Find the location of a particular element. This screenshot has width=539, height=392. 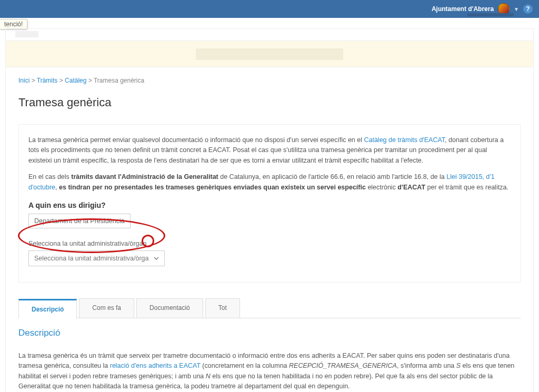

tabs-row: Descripció Com es fa Documentació Tot is located at coordinates (270, 308).